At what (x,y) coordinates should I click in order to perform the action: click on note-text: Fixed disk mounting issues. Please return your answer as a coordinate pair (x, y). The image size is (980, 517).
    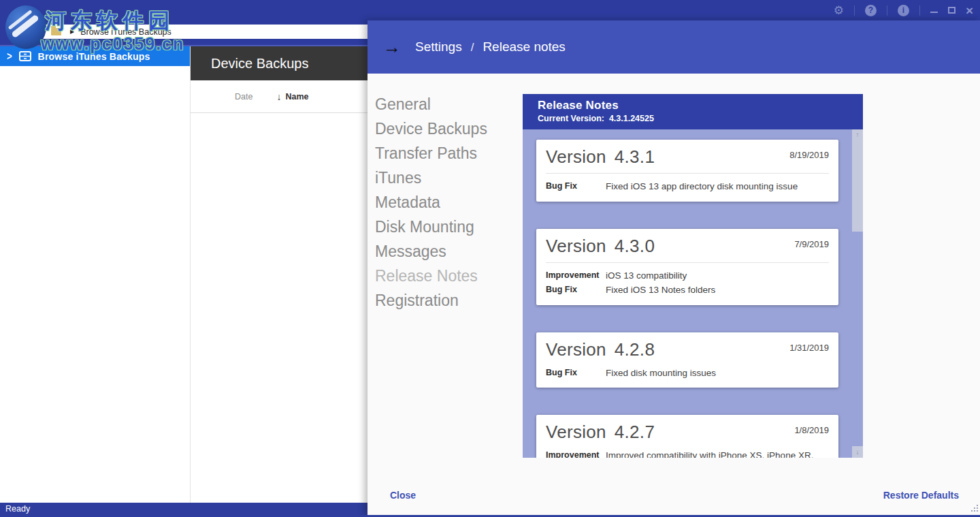
    Looking at the image, I should click on (661, 373).